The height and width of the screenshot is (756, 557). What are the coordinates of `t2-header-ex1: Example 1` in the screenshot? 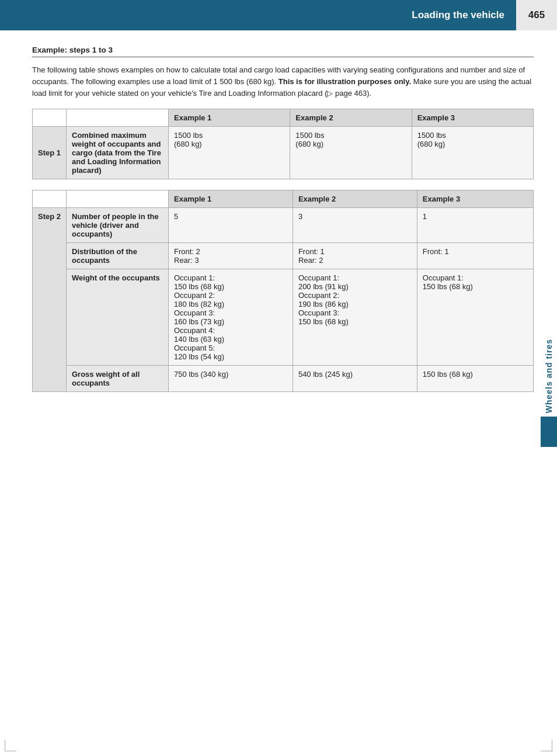 It's located at (231, 199).